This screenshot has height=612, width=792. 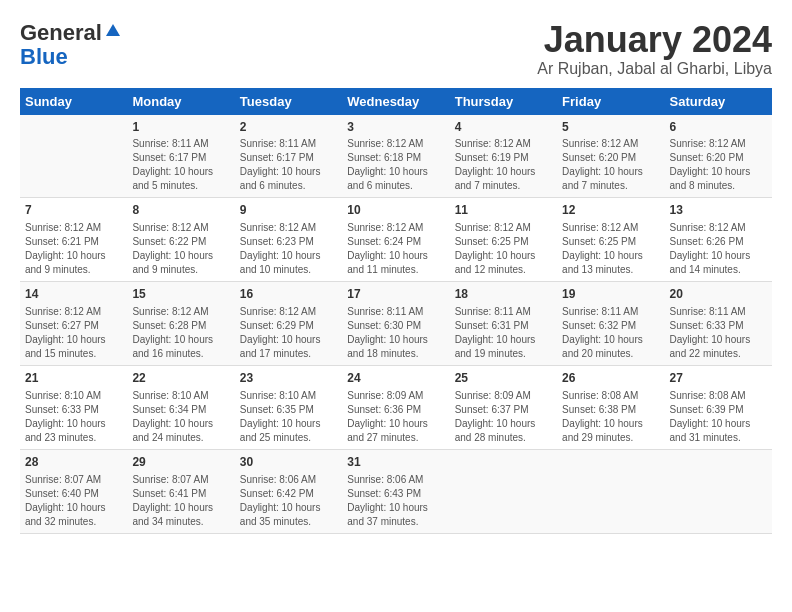 I want to click on calendar-cell: 27Sunrise: 8:08 AMSunset: 6:39 PMDayligh…, so click(x=718, y=407).